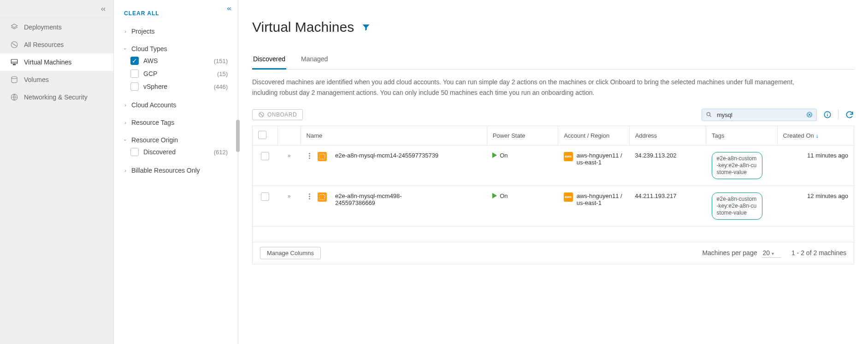 The width and height of the screenshot is (868, 344). What do you see at coordinates (221, 61) in the screenshot?
I see `option-count: (151)` at bounding box center [221, 61].